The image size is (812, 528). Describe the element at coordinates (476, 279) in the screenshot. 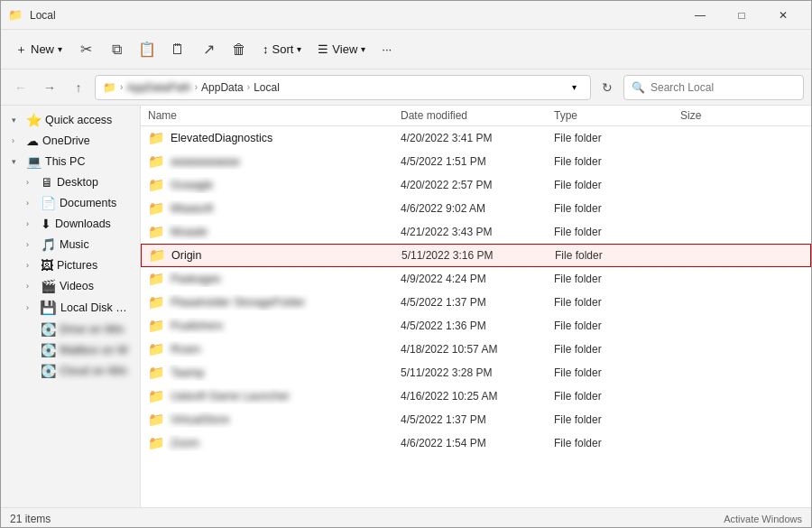

I see `table-row: 📁Paakages4/9/2022 4:24 PMFile folder` at that location.